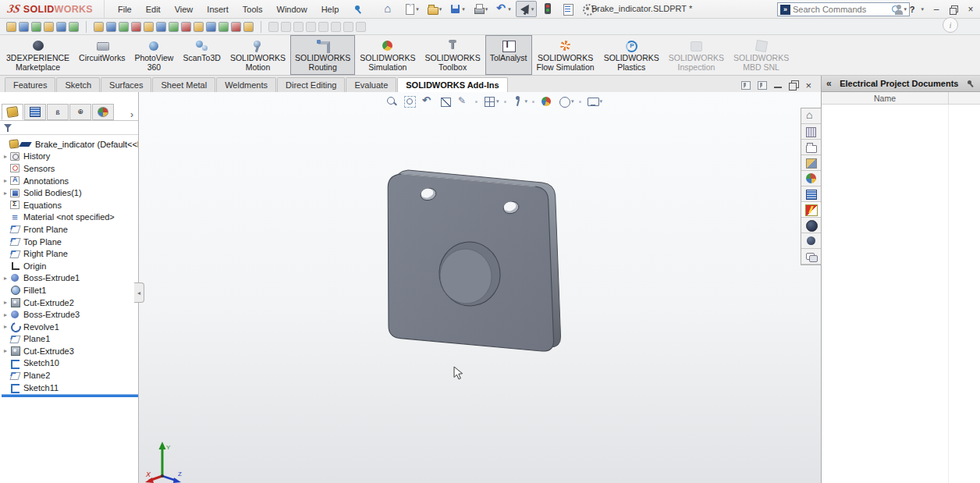 This screenshot has width=980, height=483. What do you see at coordinates (331, 9) in the screenshot?
I see `menu-item: Help` at bounding box center [331, 9].